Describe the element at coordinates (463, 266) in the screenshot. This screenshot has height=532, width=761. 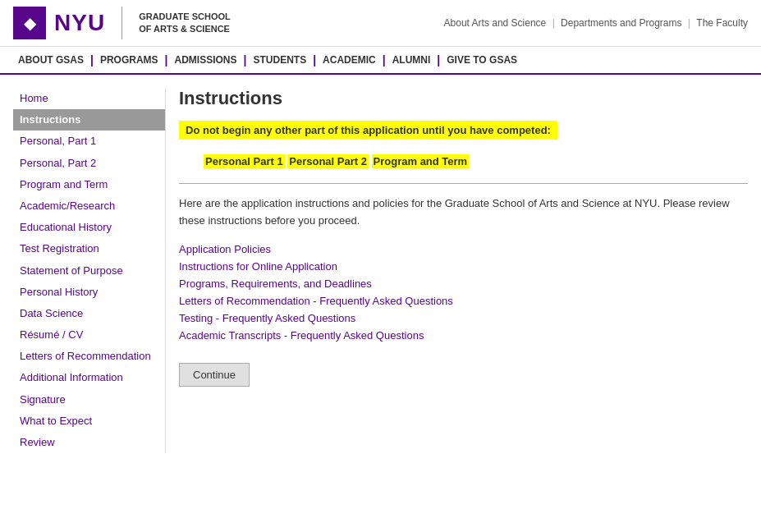
I see `link-instructions-online: Instructions for Online Application` at that location.